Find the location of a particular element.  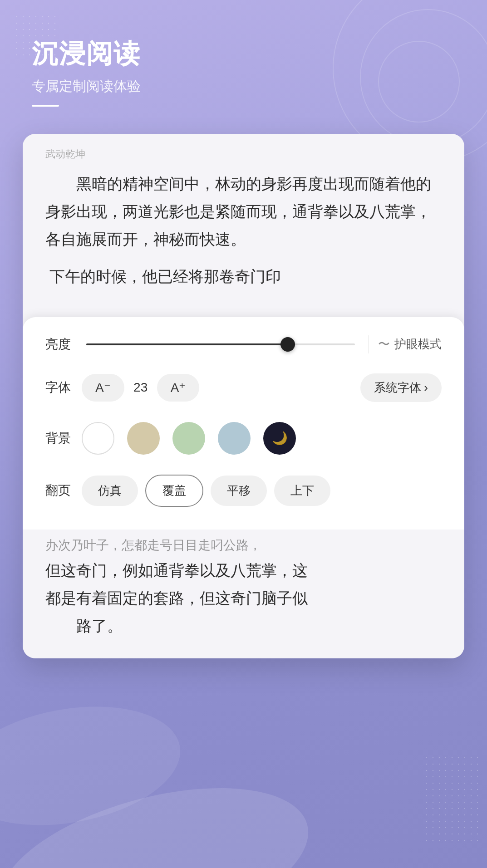

bg-option-beige is located at coordinates (143, 438).